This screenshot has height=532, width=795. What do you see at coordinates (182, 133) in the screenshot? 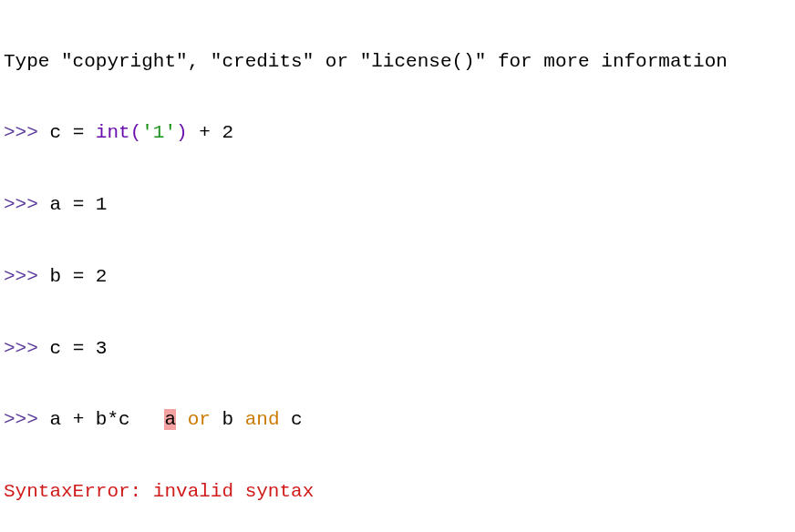
I see `paren: )` at bounding box center [182, 133].